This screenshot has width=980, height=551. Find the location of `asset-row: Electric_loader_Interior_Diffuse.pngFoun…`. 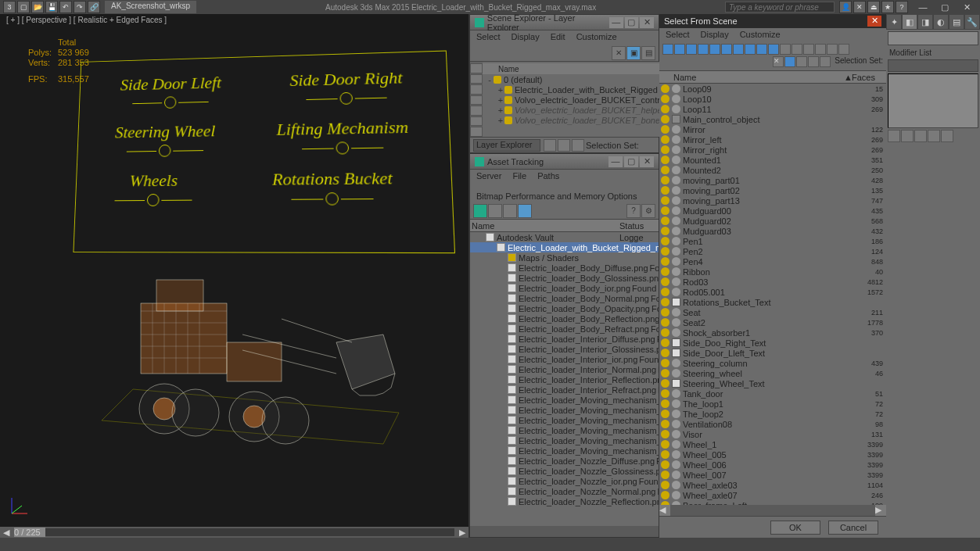

asset-row: Electric_loader_Interior_Diffuse.pngFoun… is located at coordinates (565, 339).